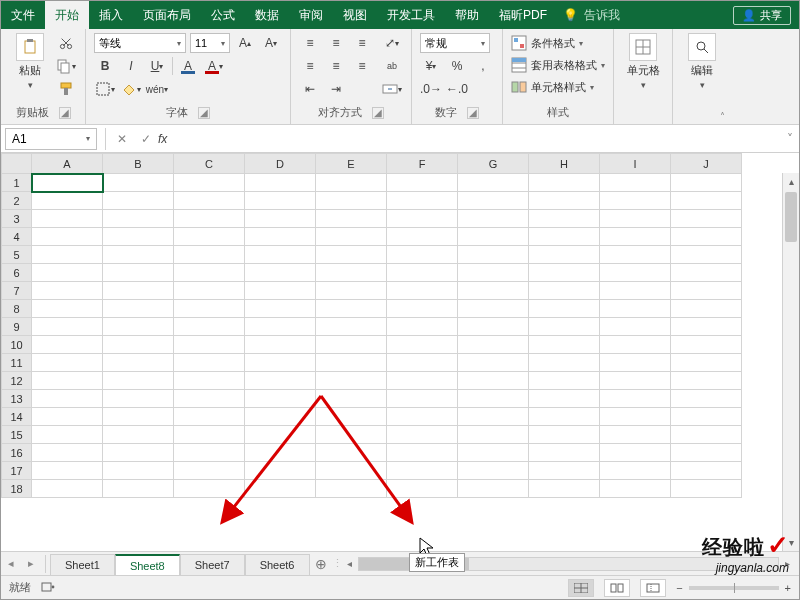 The width and height of the screenshot is (800, 600). Describe the element at coordinates (17, 291) in the screenshot. I see `row-header: 7` at that location.